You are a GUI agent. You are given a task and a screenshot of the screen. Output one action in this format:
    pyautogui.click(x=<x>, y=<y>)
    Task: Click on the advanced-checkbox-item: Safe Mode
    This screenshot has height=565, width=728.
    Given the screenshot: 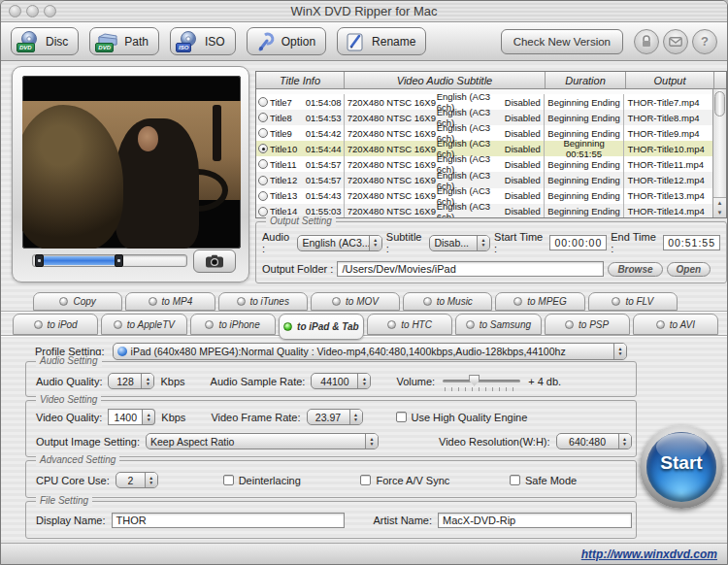 What is the action you would take?
    pyautogui.click(x=544, y=481)
    